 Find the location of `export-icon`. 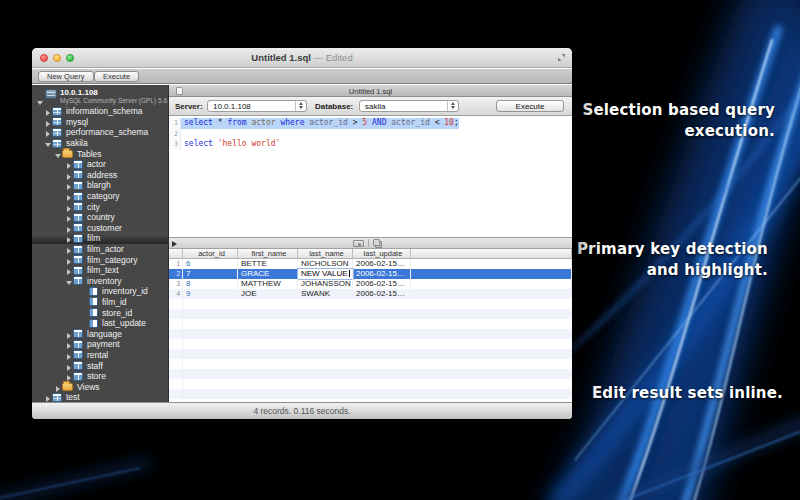

export-icon is located at coordinates (358, 244).